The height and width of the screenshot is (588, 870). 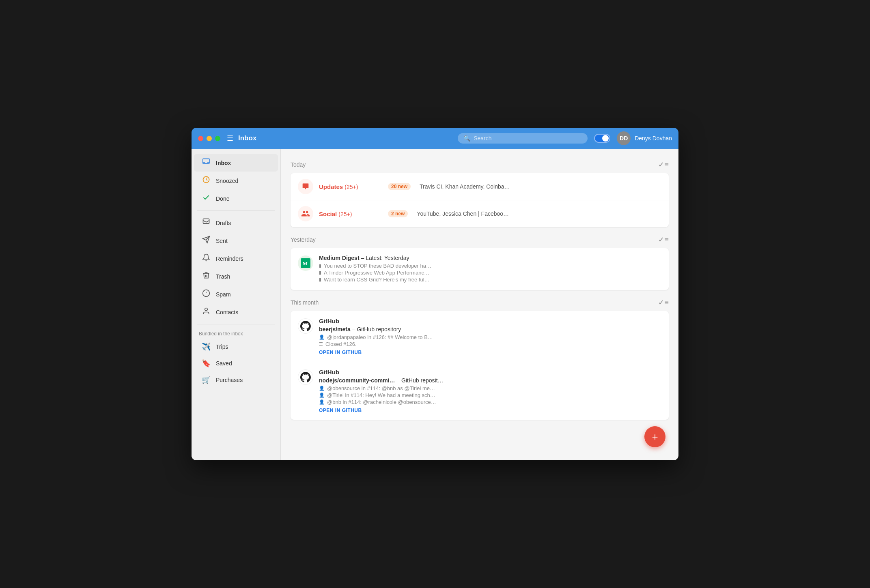 I want to click on sidebar-item-snoozed: Snoozed, so click(x=236, y=181).